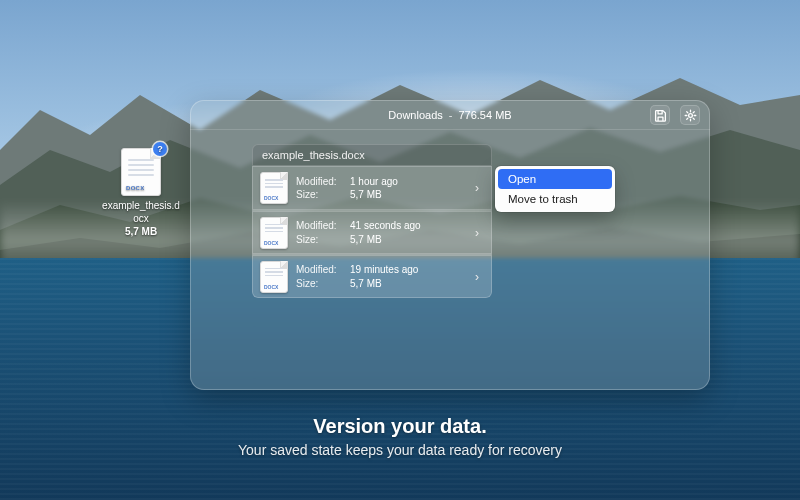 This screenshot has width=800, height=500. Describe the element at coordinates (372, 188) in the screenshot. I see `version-row: DOCX Modified:1 hour ago Size:5,7 MB ›` at that location.